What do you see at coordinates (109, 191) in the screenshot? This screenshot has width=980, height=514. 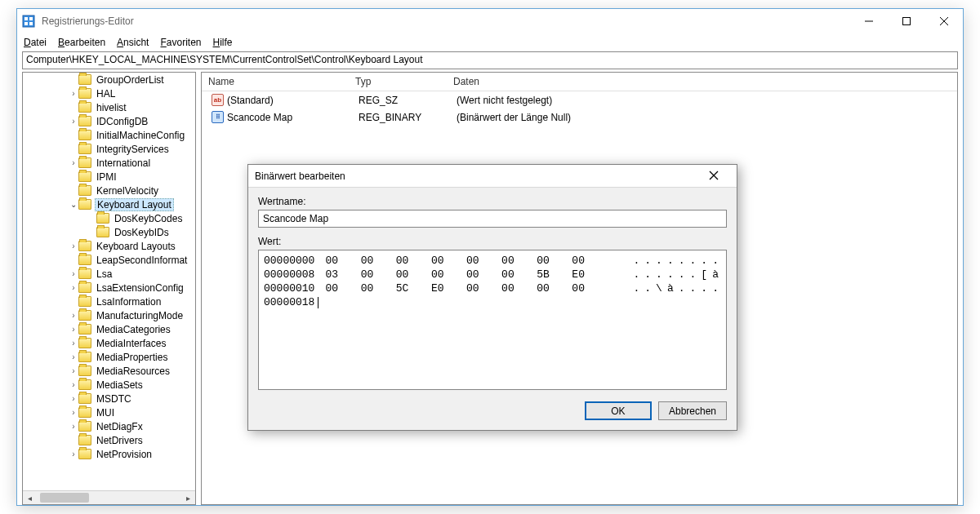 I see `tree-item: ›KernelVelocity` at bounding box center [109, 191].